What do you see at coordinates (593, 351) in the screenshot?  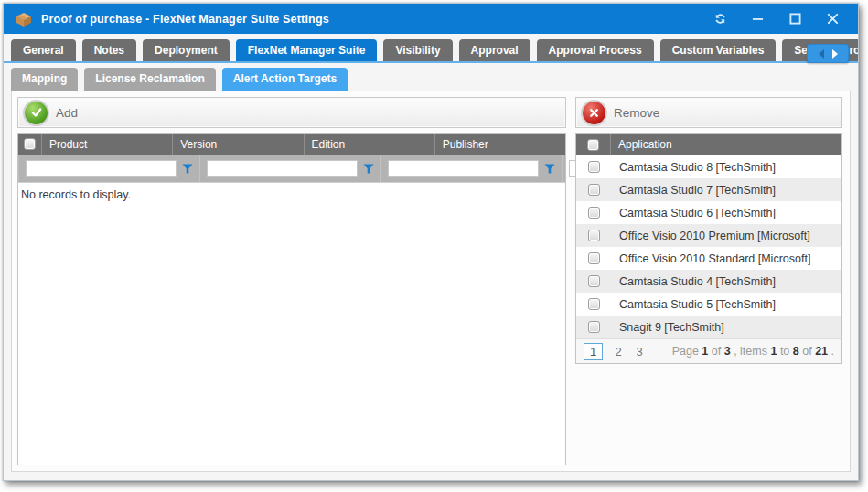 I see `page-number: 1` at bounding box center [593, 351].